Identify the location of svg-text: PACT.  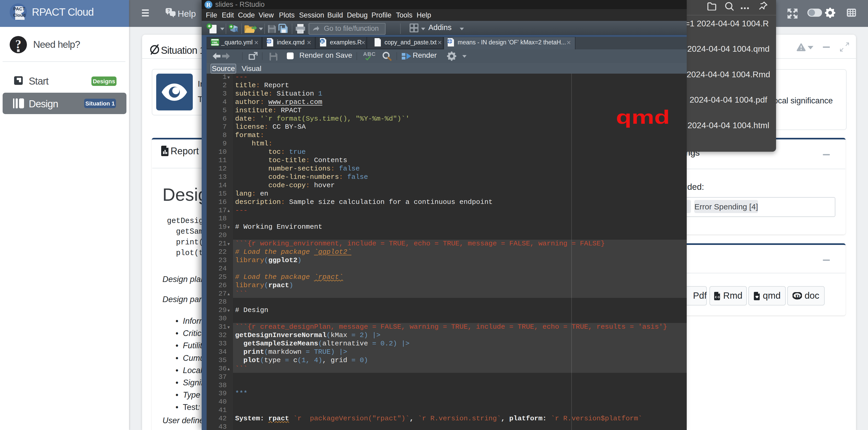
(20, 9).